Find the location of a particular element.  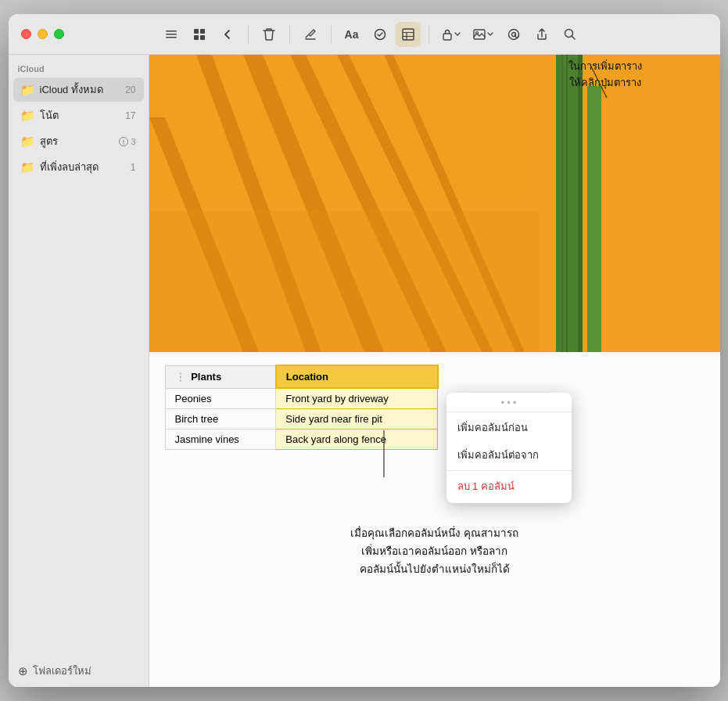

sidebar-item-recipes: 📁 สูตร 3 is located at coordinates (78, 141).